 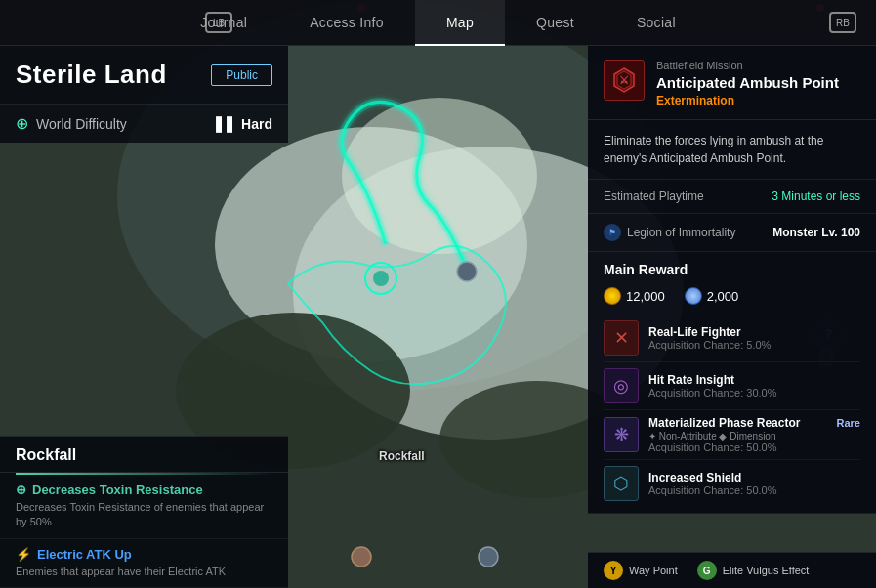 What do you see at coordinates (145, 94) in the screenshot?
I see `left-panel: Sterile Land Public ⊕ World Difficulty ❚…` at bounding box center [145, 94].